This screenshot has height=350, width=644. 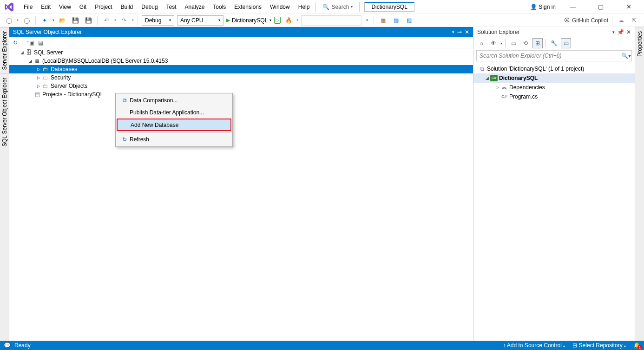 What do you see at coordinates (481, 43) in the screenshot?
I see `home-icon: ⌂` at bounding box center [481, 43].